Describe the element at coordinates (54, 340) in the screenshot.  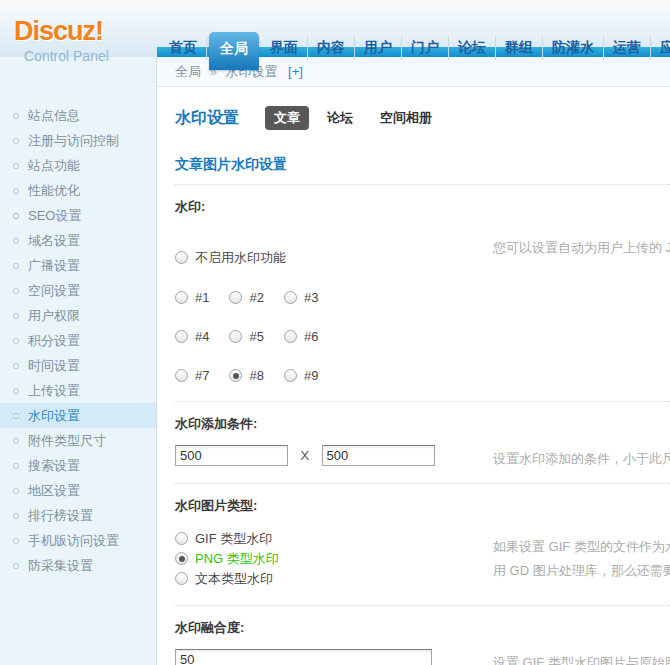
I see `sidebar-item-label: 积分设置` at that location.